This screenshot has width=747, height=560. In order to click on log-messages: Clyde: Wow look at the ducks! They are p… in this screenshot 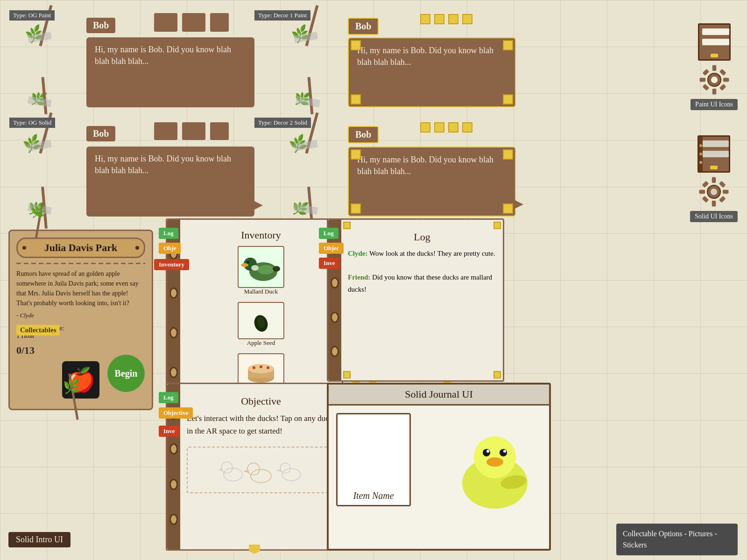, I will do `click(422, 272)`.